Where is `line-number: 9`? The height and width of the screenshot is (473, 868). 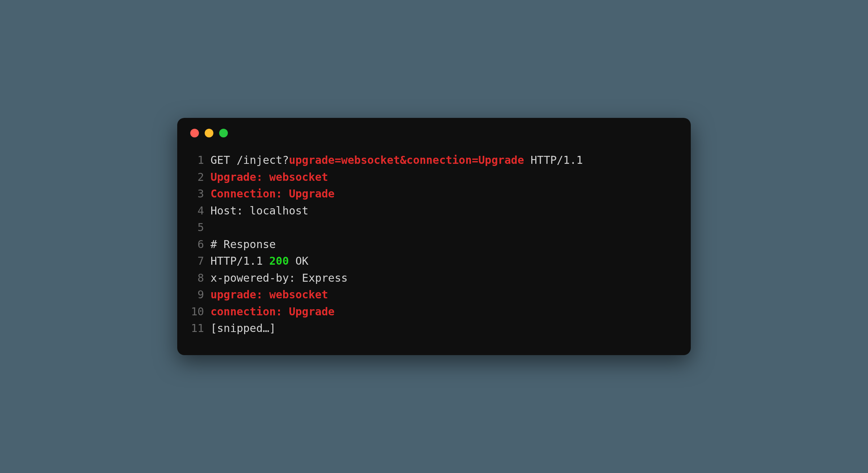 line-number: 9 is located at coordinates (200, 295).